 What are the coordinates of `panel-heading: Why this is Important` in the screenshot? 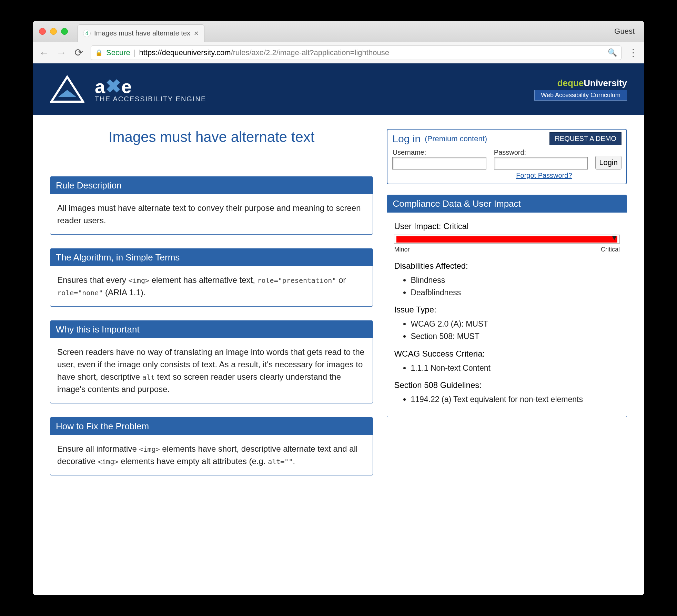 It's located at (212, 329).